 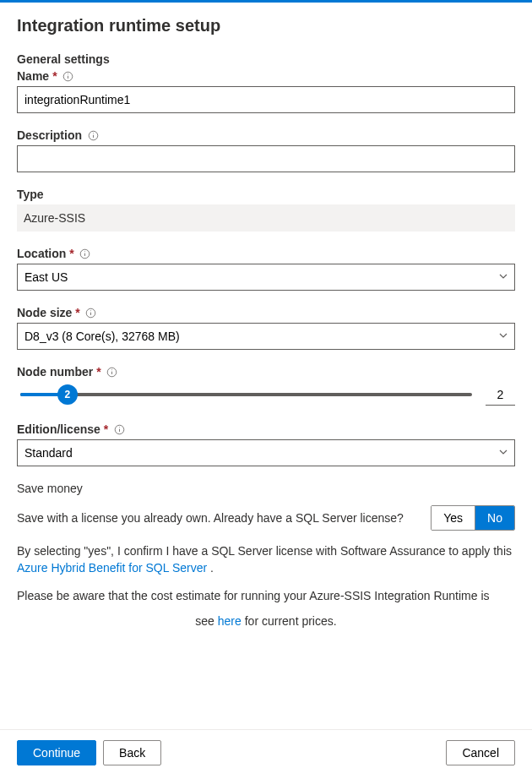 I want to click on license-question-row: Save with a license you already own. Alr…, so click(x=266, y=518).